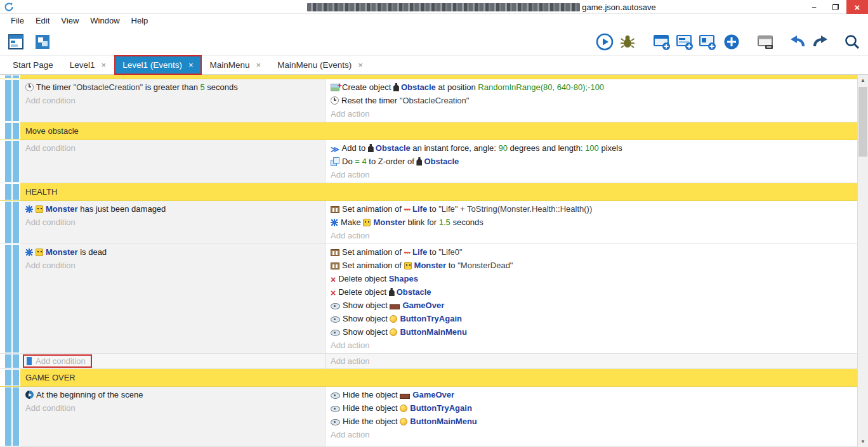 The height and width of the screenshot is (447, 868). Describe the element at coordinates (39, 209) in the screenshot. I see `monster-icon` at that location.